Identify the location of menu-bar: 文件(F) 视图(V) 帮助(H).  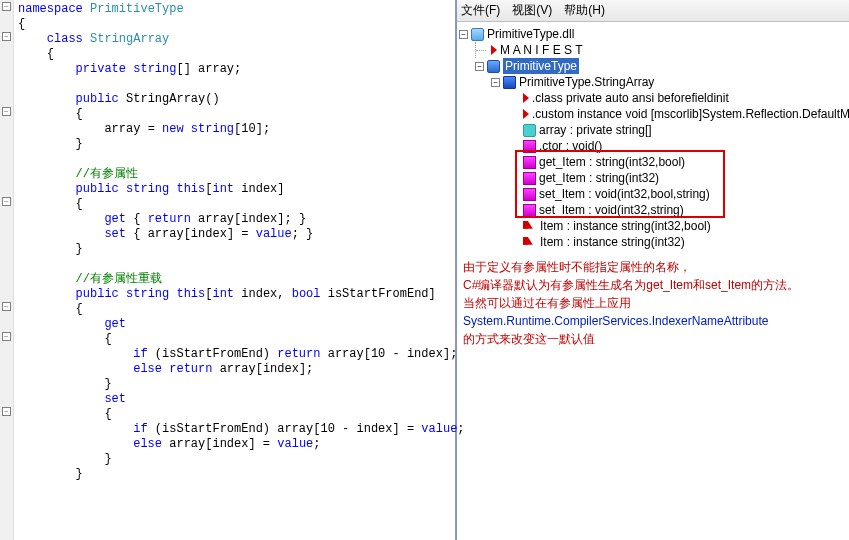
(653, 11).